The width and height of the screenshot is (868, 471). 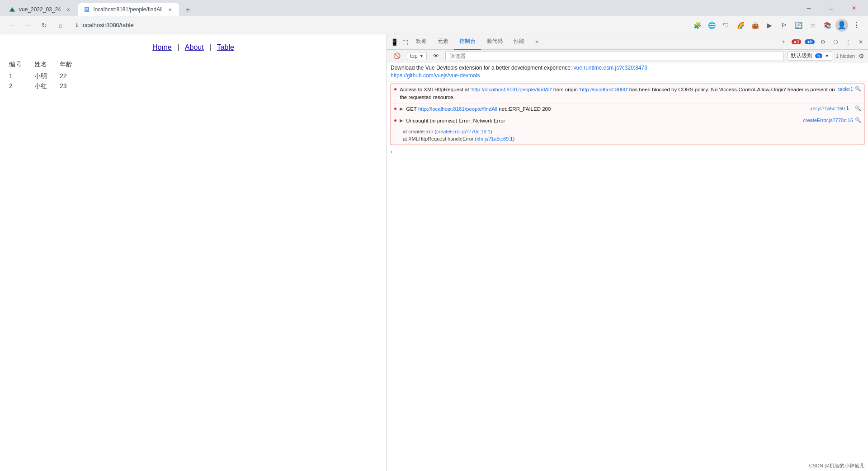 What do you see at coordinates (511, 89) in the screenshot?
I see `cors-url-link: http://localhost:8181/people/findAll` at bounding box center [511, 89].